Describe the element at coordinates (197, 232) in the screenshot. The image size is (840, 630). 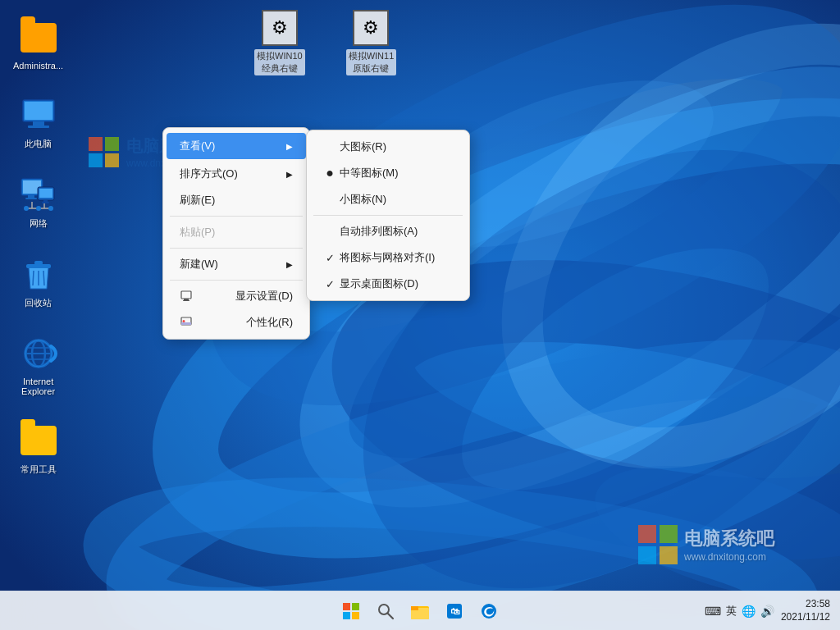
I see `ctx-paste-label: 粘贴(P)` at that location.